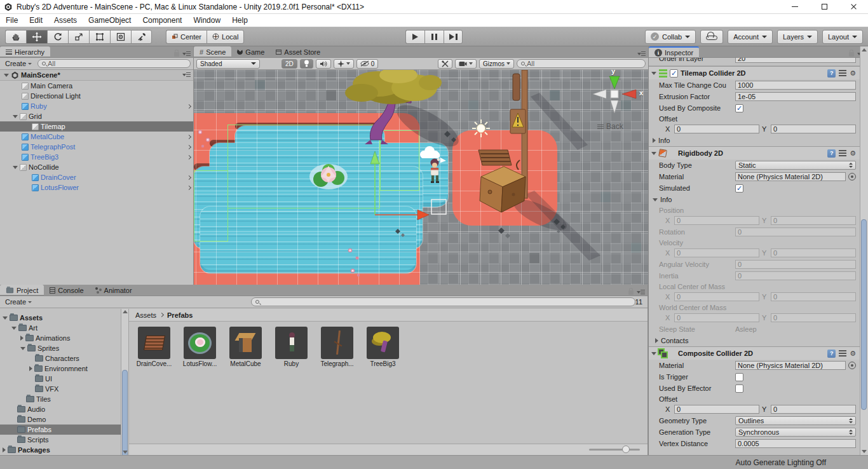  Describe the element at coordinates (717, 129) in the screenshot. I see `offset-x-field: 0` at that location.